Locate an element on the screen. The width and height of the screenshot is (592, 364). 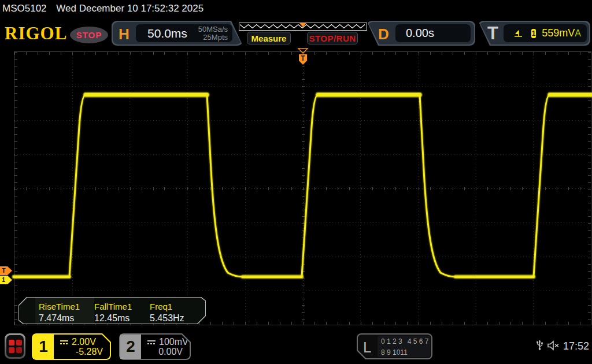
run-state-badge: STOP is located at coordinates (89, 35).